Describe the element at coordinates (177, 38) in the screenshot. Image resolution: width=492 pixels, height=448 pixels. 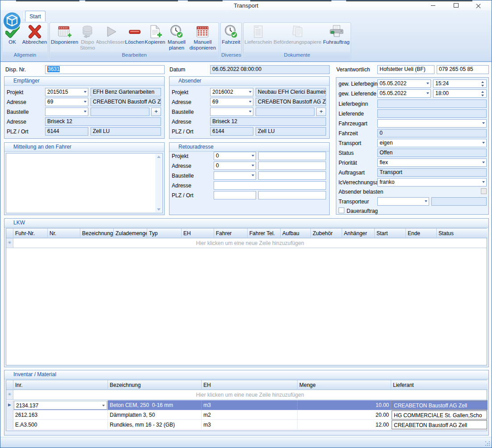
I see `manuell-planen-button: Manuell planen` at that location.